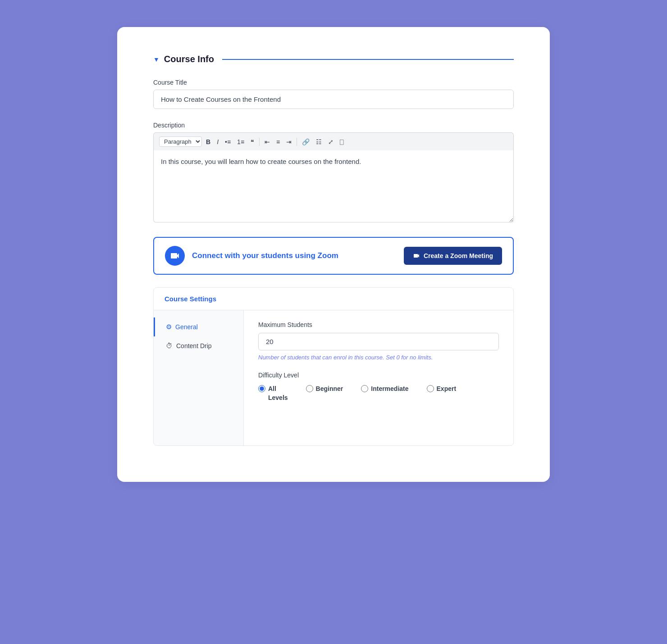 The image size is (667, 644). Describe the element at coordinates (187, 327) in the screenshot. I see `settings-nav-general-label: General` at that location.